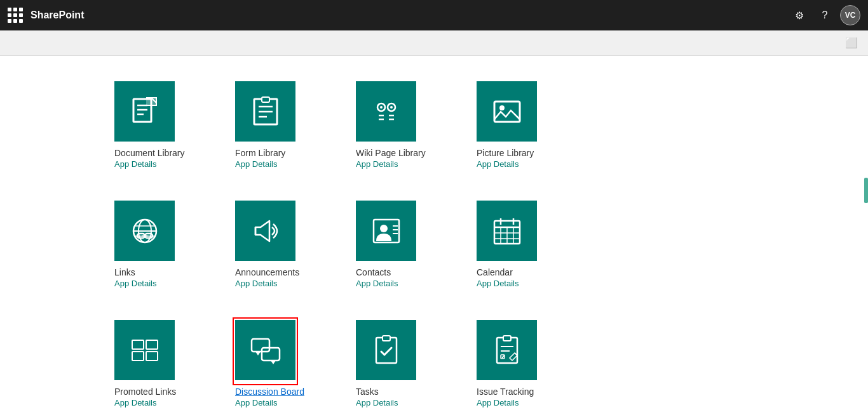 Image resolution: width=868 pixels, height=417 pixels. I want to click on app-item-tasks: Tasks App Details, so click(403, 362).